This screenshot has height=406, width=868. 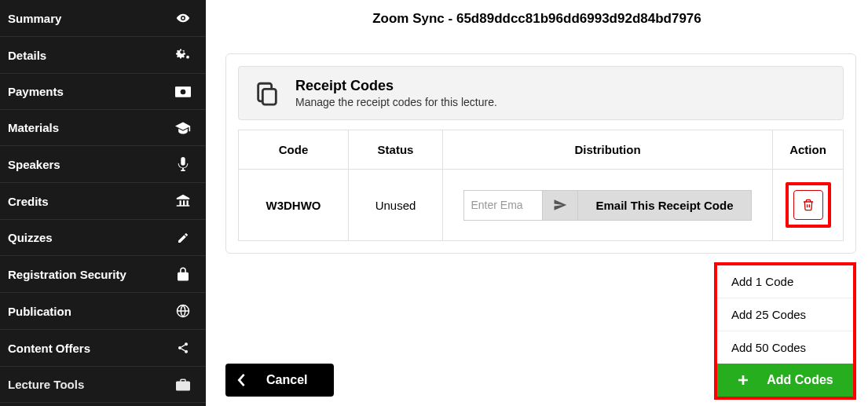 I want to click on sidebar-item-label: Payments, so click(x=36, y=91).